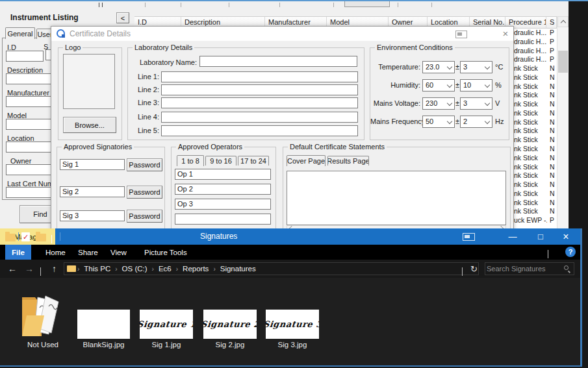 Image resolution: width=588 pixels, height=368 pixels. I want to click on properties-icon: ✓, so click(26, 237).